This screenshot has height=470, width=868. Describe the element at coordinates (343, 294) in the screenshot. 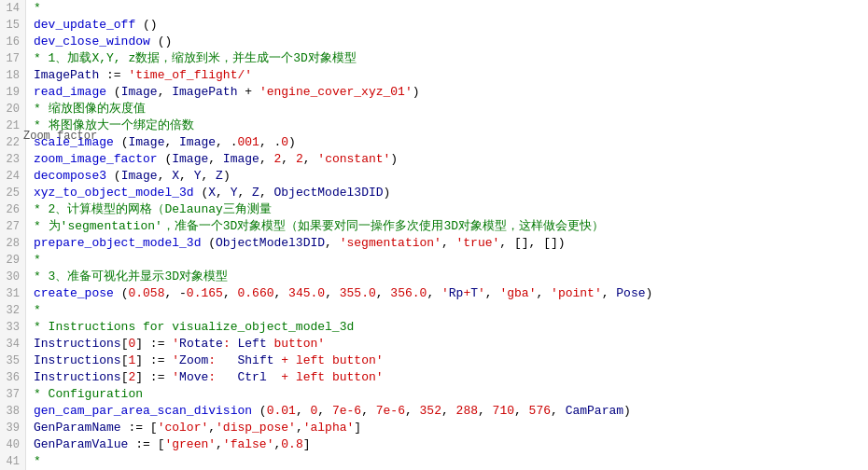

I see `line-content: create_pose (0.058, -0.165, 0.660, 345.0…` at that location.